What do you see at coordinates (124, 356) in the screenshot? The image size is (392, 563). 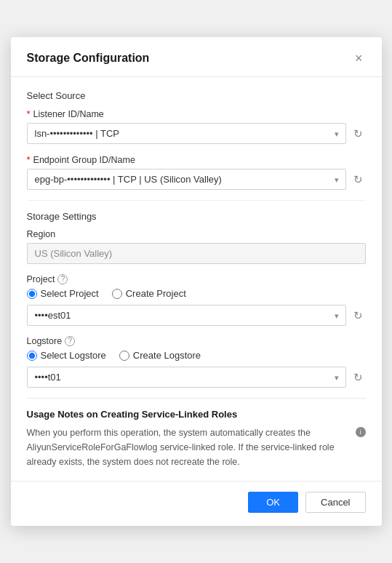 I see `logstore-create-radio` at bounding box center [124, 356].